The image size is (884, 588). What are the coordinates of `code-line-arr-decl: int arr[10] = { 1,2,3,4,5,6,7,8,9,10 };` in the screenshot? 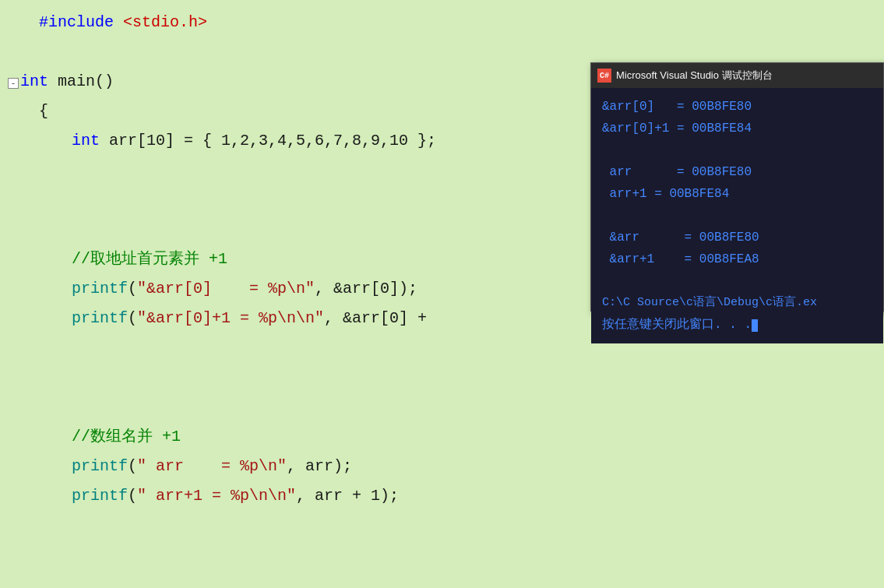 It's located at (296, 141).